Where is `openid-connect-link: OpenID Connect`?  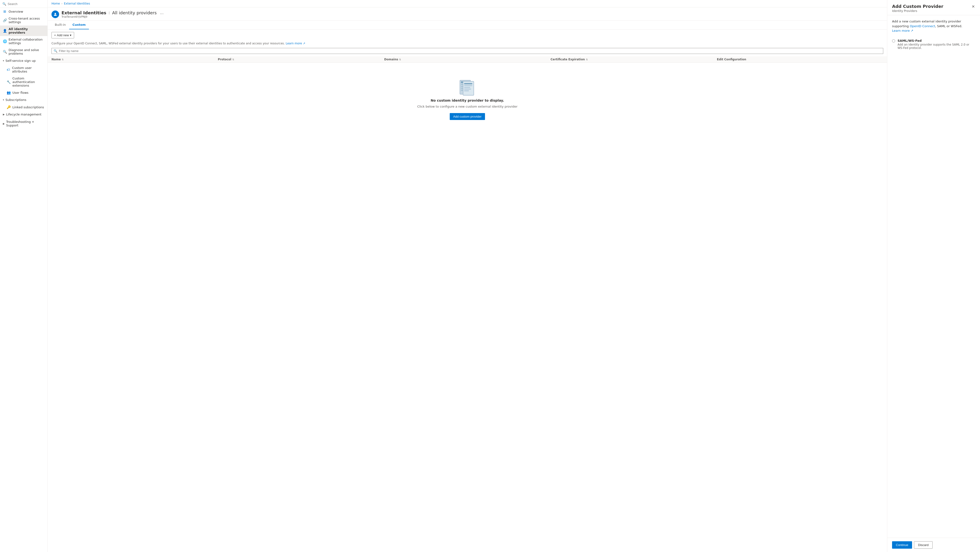
openid-connect-link: OpenID Connect is located at coordinates (922, 26).